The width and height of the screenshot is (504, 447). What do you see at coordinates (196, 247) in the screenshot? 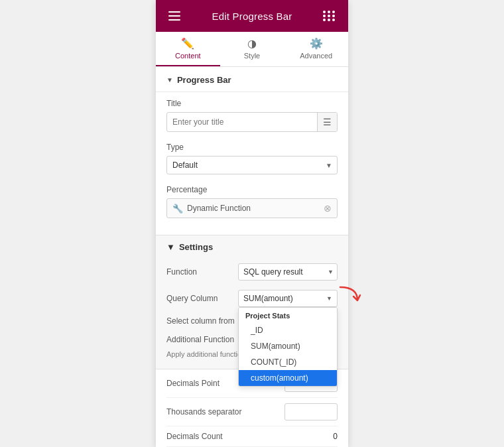
I see `settings-section-label: Settings` at bounding box center [196, 247].